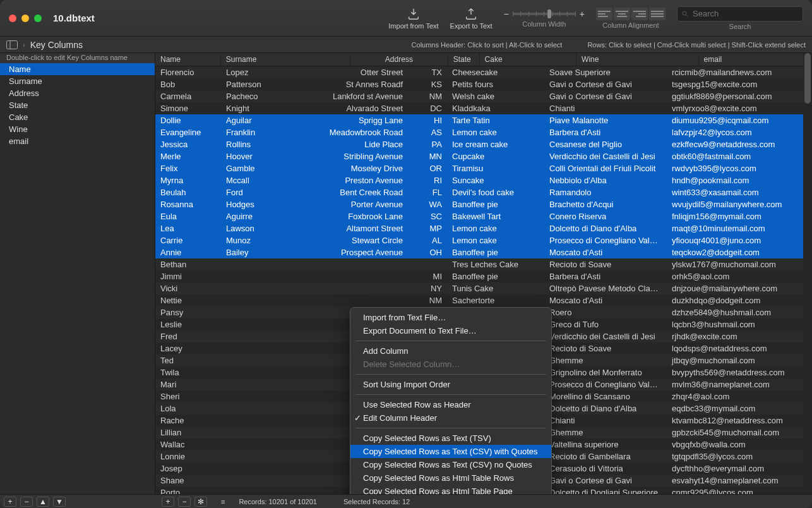 This screenshot has width=812, height=508. Describe the element at coordinates (484, 264) in the screenshot. I see `table-row: BethanTres Leches CakeRecioto di Soaveyl…` at that location.